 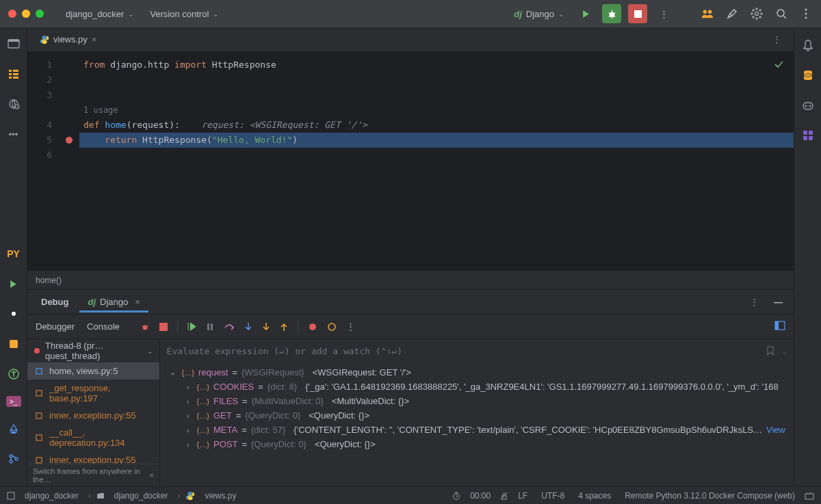 What do you see at coordinates (14, 374) in the screenshot?
I see `python-packages-icon` at bounding box center [14, 374].